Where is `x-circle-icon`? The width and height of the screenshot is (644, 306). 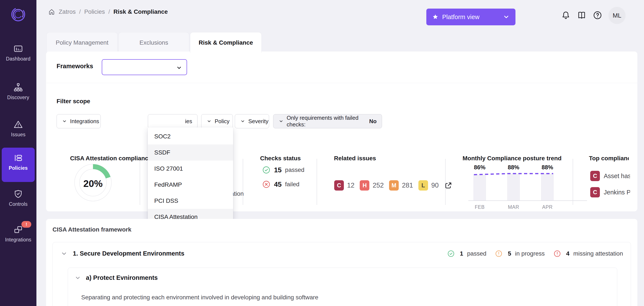
x-circle-icon is located at coordinates (266, 184).